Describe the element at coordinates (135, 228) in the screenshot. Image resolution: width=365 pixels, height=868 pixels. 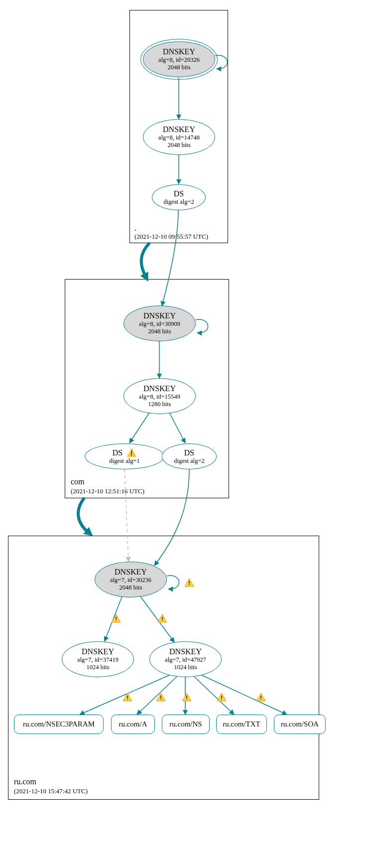
I see `zone-root-name: .` at that location.